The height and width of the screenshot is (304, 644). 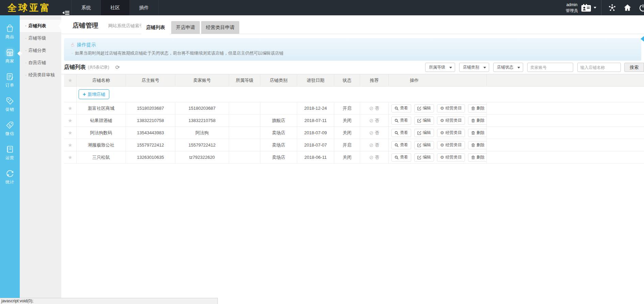 What do you see at coordinates (634, 67) in the screenshot?
I see `search-button: 搜索` at bounding box center [634, 67].